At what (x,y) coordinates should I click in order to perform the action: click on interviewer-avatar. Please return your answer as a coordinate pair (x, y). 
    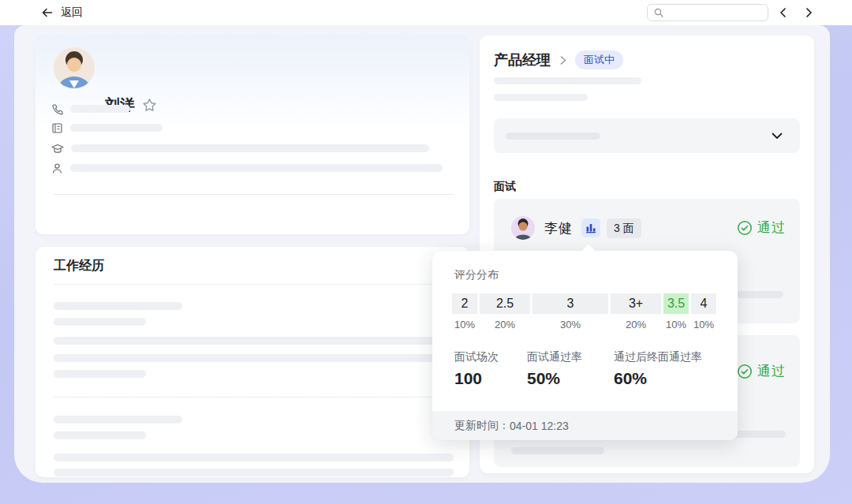
    Looking at the image, I should click on (523, 228).